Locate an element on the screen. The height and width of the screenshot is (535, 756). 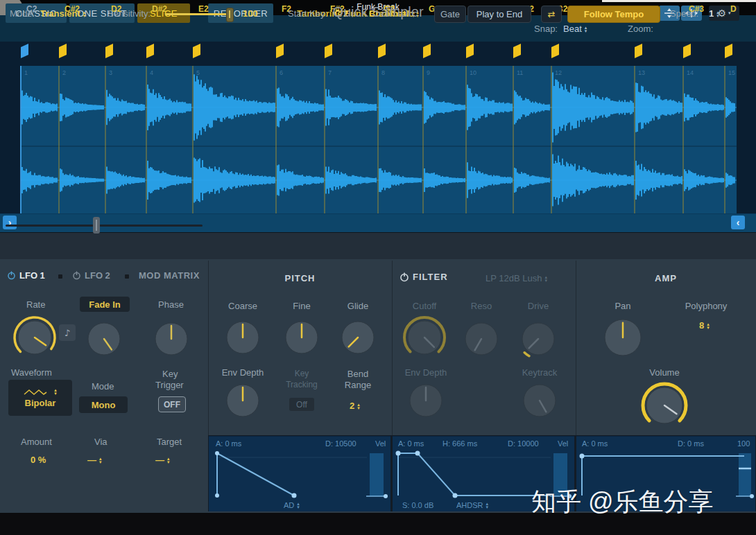
pitch-envelope-panel: A: 0 ms D: 10500 Vel AD▴▾ is located at coordinates (300, 474).